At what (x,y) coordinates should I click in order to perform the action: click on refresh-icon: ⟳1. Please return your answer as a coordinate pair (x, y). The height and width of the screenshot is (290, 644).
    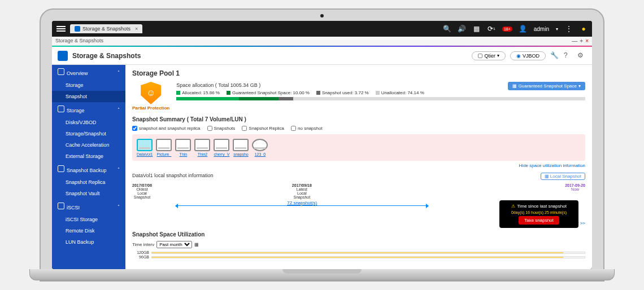
    Looking at the image, I should click on (491, 29).